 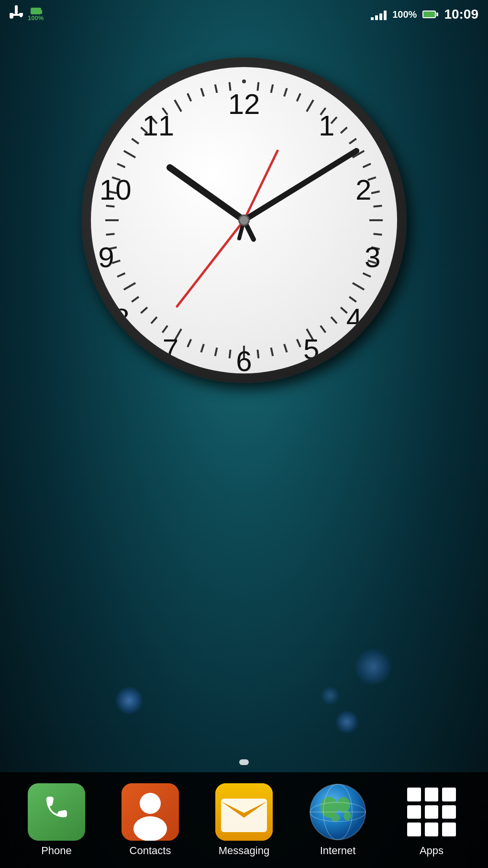 I want to click on status-bar: 100% 100% 10:09, so click(x=244, y=14).